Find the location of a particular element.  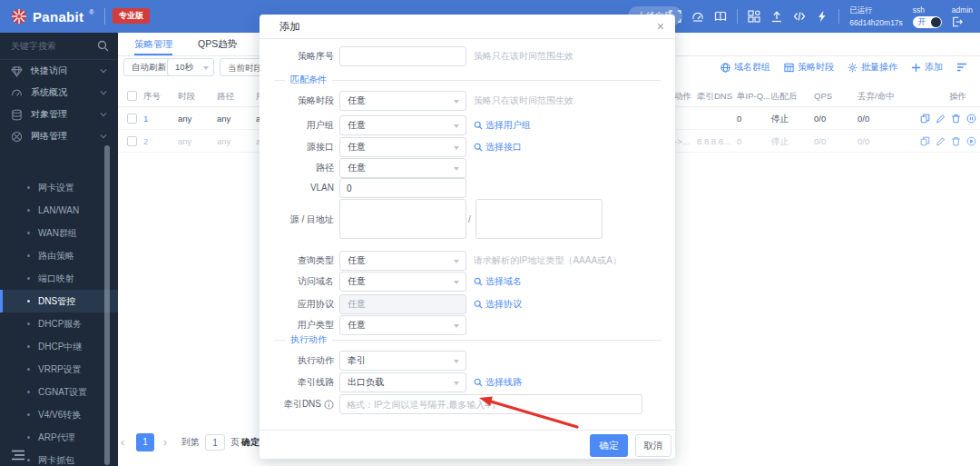

exec-action-select: 牵引 is located at coordinates (403, 361).